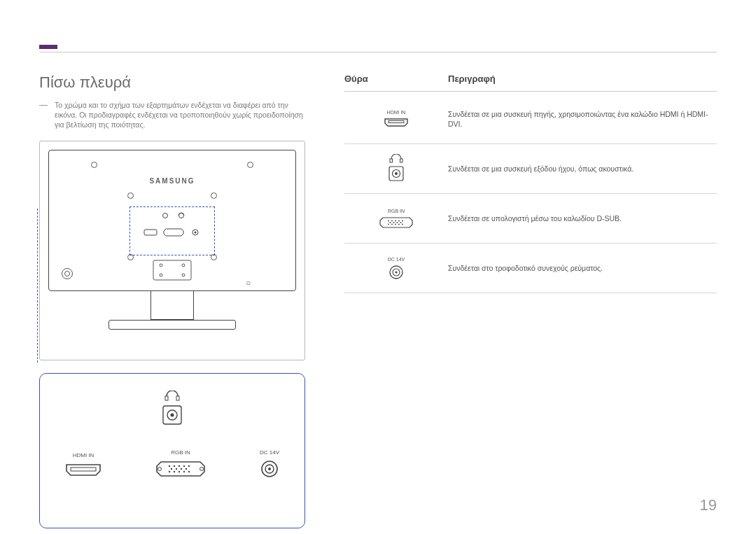  I want to click on stand-mount-icon, so click(172, 270).